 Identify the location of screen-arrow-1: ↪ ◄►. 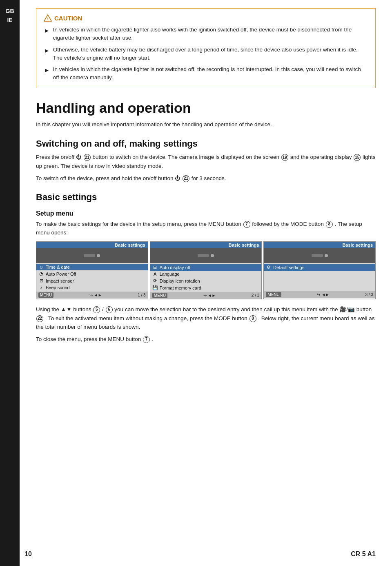
(96, 295).